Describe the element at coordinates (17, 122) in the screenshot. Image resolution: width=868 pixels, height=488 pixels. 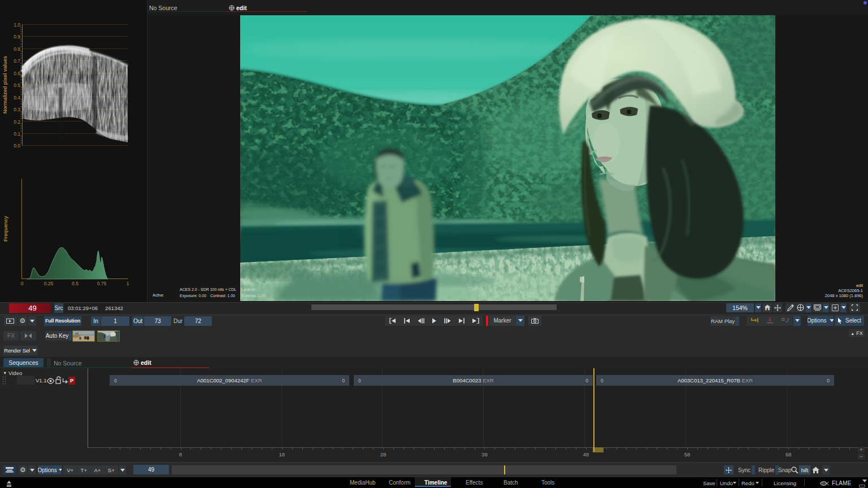
I see `svg-text: 0.2` at that location.